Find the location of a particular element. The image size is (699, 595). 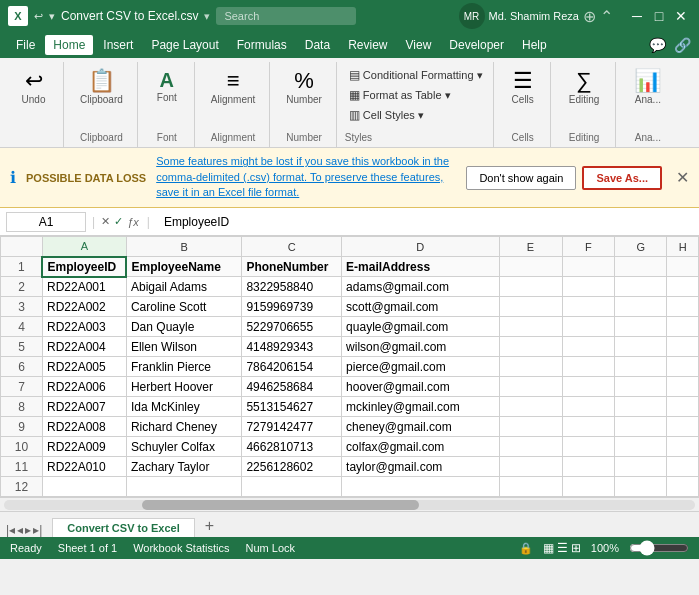

close-button: ✕ is located at coordinates (681, 16).